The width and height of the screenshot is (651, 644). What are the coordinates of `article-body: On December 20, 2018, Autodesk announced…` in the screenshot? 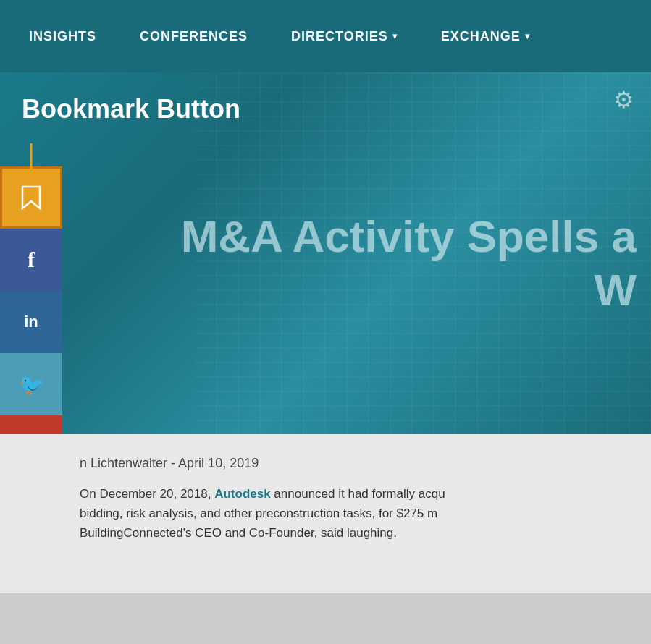 It's located at (355, 514).